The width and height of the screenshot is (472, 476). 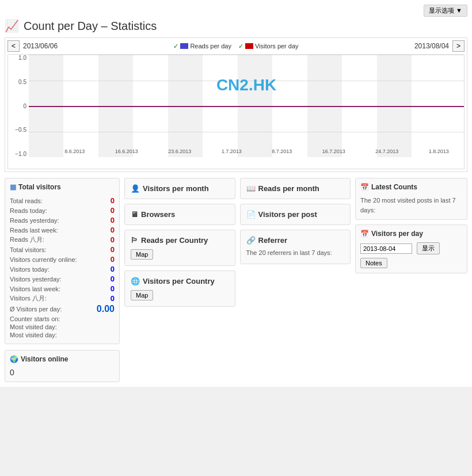 What do you see at coordinates (106, 309) in the screenshot?
I see `value-avg-visitors: 0.00` at bounding box center [106, 309].